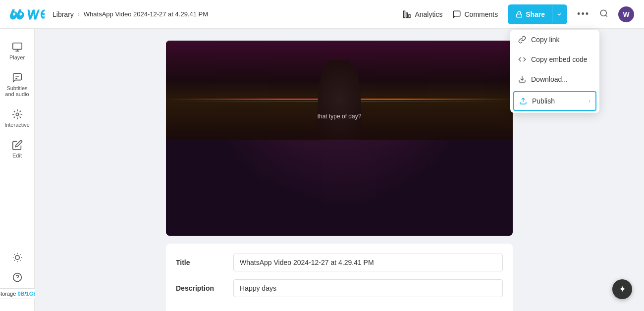 The height and width of the screenshot is (311, 644). Describe the element at coordinates (368, 262) in the screenshot. I see `title-input` at that location.